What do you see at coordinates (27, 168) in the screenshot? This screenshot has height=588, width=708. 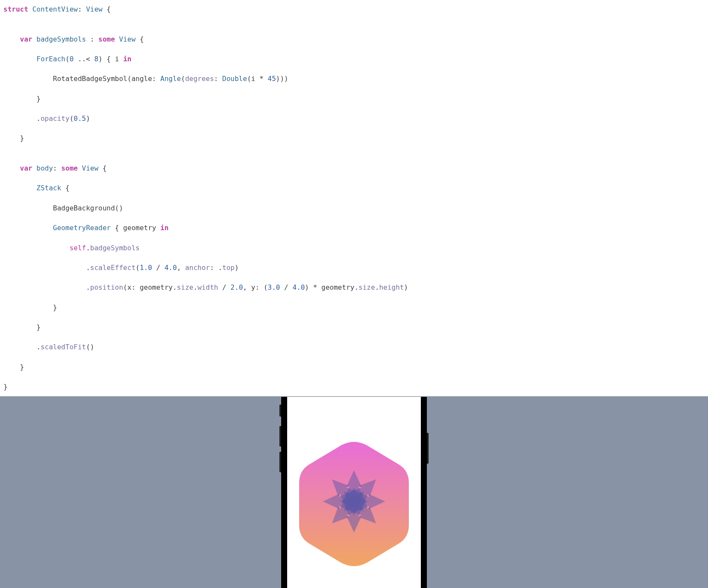 I see `keyword-var2: var` at bounding box center [27, 168].